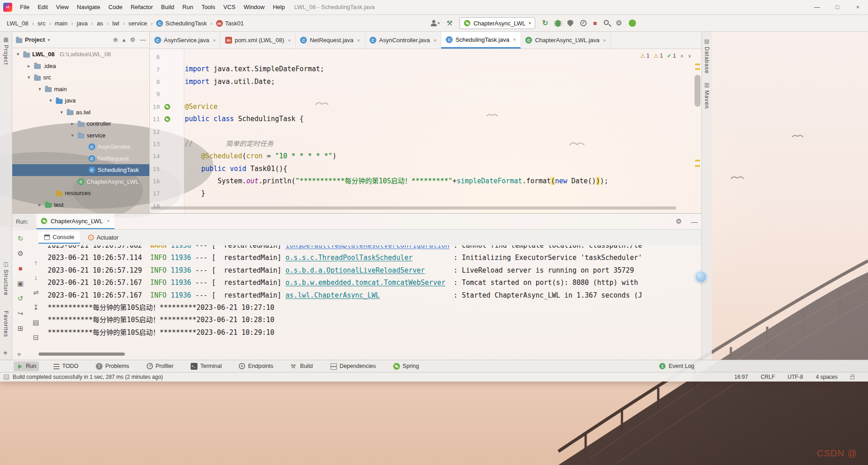 The height and width of the screenshot is (465, 868). I want to click on locate-file-icon: ⊕, so click(115, 40).